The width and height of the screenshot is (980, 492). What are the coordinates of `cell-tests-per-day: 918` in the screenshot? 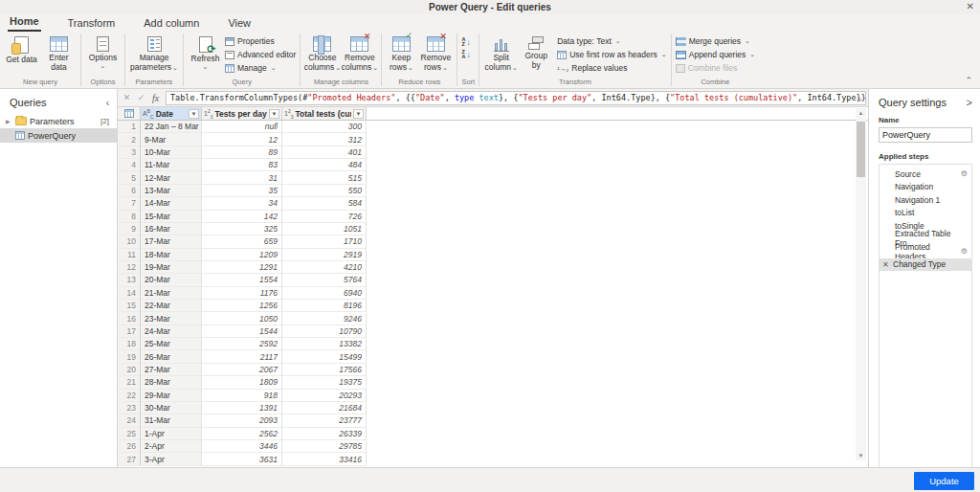 It's located at (242, 396).